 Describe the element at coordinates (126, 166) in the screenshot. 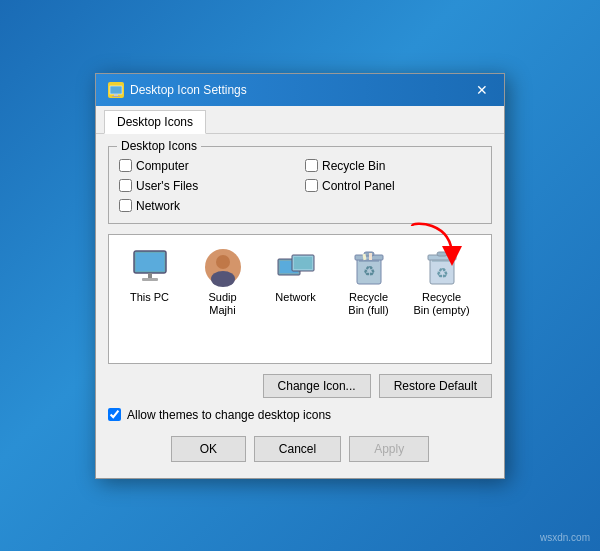

I see `checkbox-computer-input` at that location.